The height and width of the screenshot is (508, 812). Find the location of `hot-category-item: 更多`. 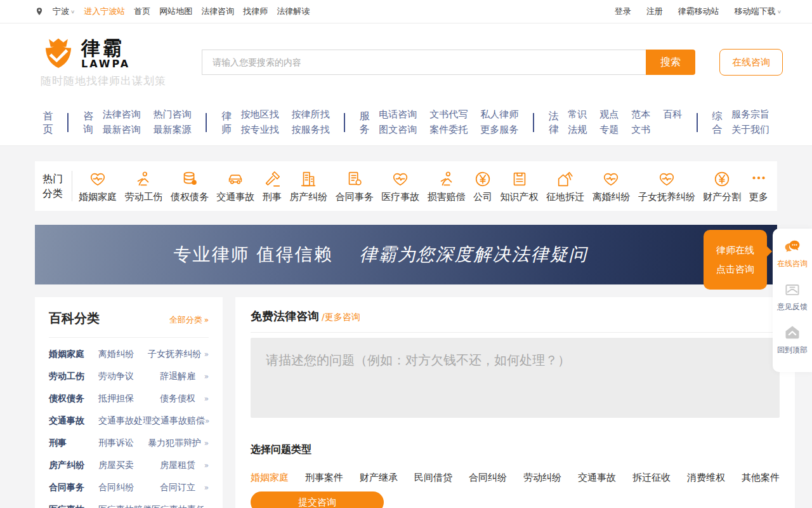

hot-category-item: 更多 is located at coordinates (759, 187).